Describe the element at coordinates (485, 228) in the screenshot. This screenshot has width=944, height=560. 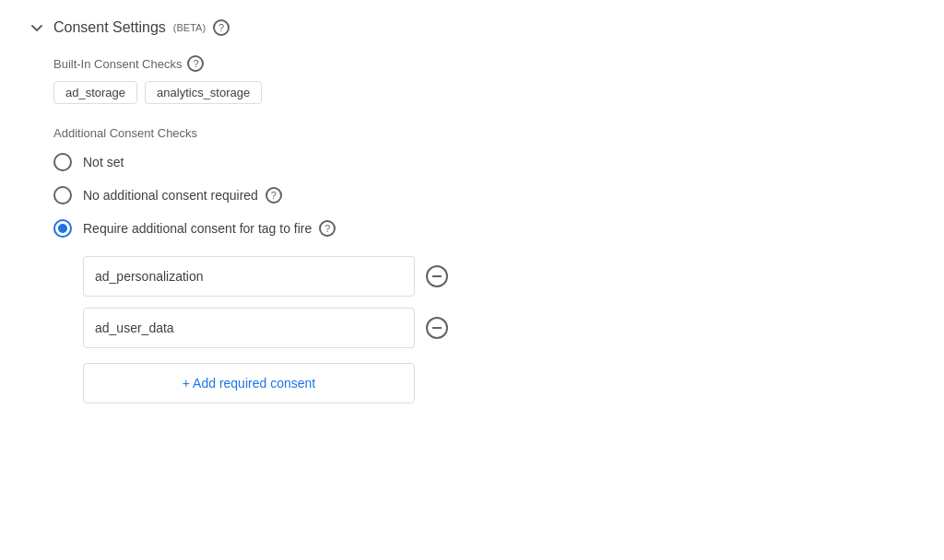
I see `radio-require-additional: Require additional consent for tag to fi…` at that location.